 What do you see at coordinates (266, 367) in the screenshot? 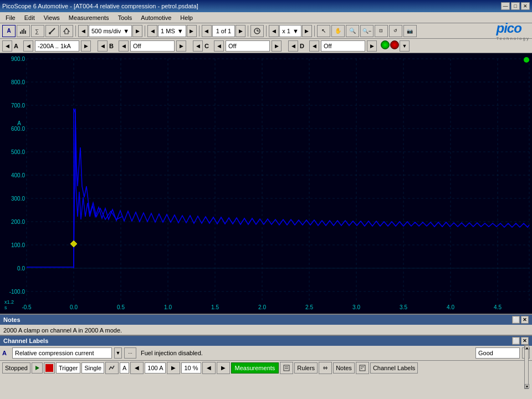
I see `statusbar: Stopped Trigger Single A ◀ 100 A ▶ 10 % …` at bounding box center [266, 367].